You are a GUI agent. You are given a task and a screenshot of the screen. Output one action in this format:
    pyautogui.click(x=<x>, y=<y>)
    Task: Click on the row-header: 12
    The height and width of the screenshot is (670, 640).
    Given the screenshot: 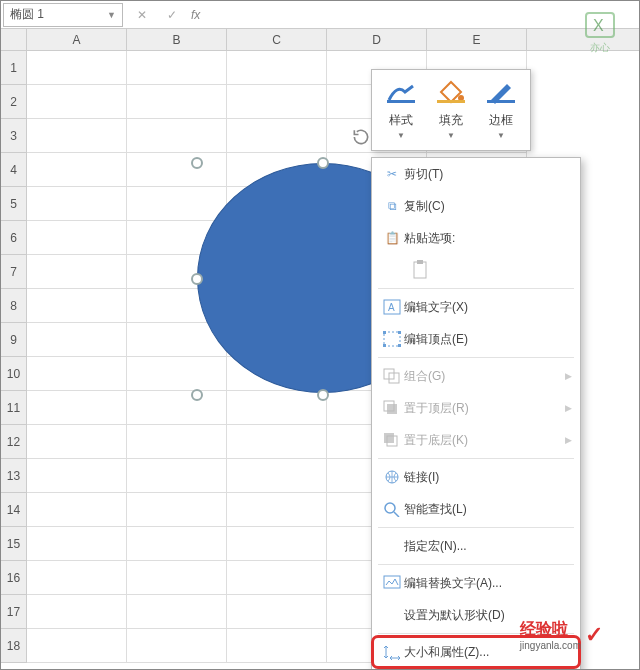 What is the action you would take?
    pyautogui.click(x=14, y=442)
    